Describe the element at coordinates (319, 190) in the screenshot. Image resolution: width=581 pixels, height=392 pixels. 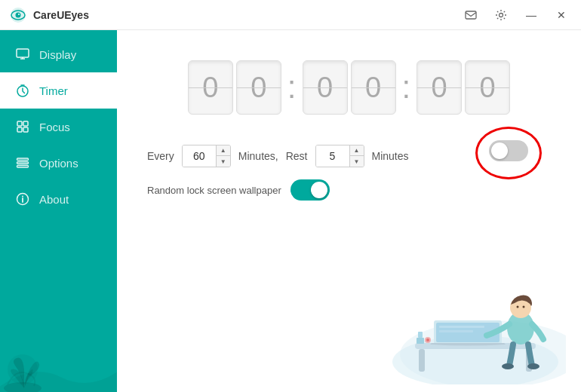
I see `random-lock-knob` at that location.